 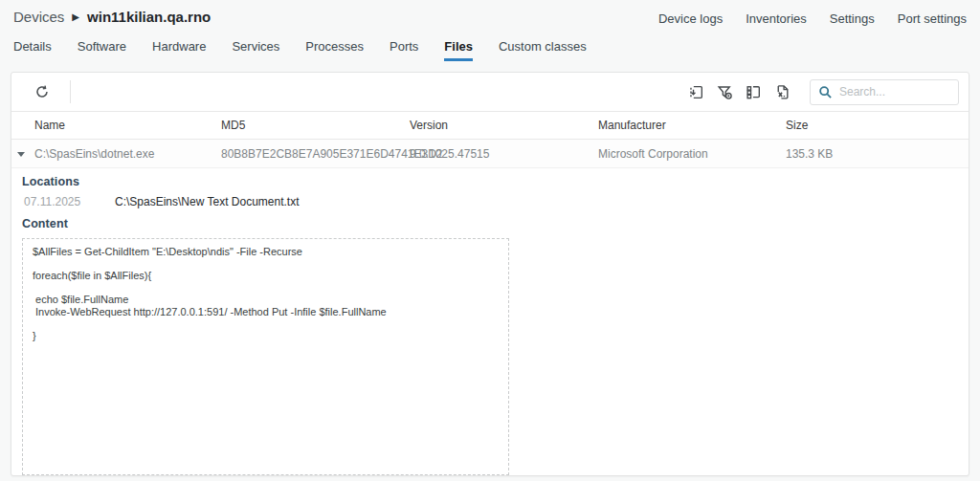 I want to click on tab-ports: Ports, so click(x=404, y=50).